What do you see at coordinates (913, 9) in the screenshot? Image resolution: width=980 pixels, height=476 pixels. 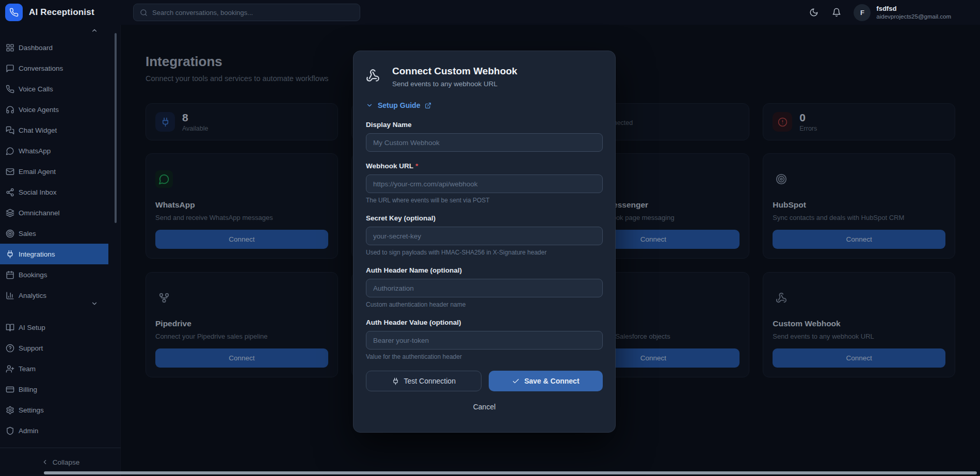 I see `user-name: fsdfsd` at bounding box center [913, 9].